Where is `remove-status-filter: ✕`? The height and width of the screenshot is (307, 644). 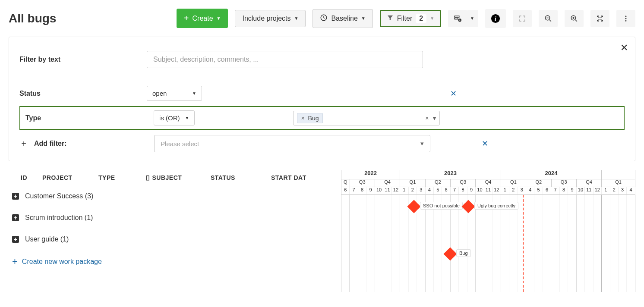 remove-status-filter: ✕ is located at coordinates (453, 94).